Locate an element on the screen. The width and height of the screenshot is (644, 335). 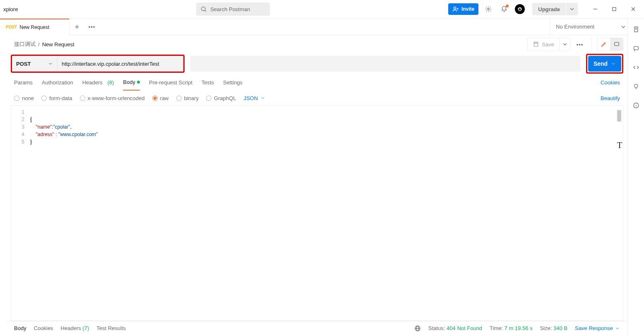
invite-icon is located at coordinates (456, 9).